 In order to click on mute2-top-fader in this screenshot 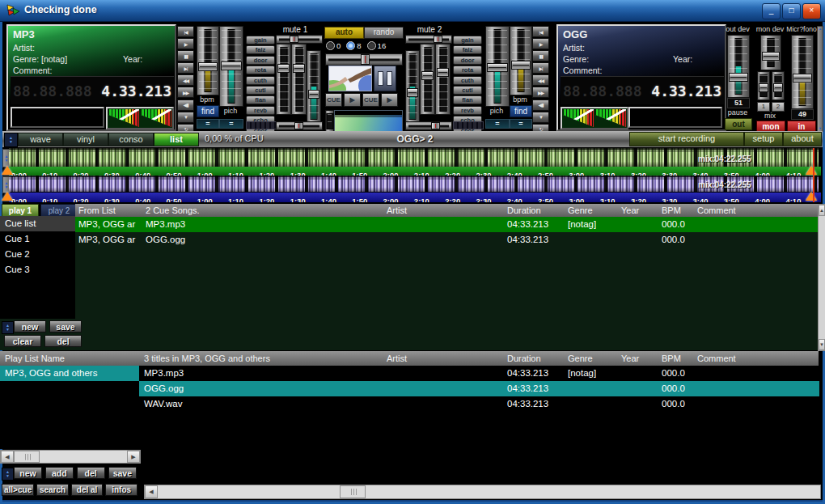, I will do `click(429, 39)`.